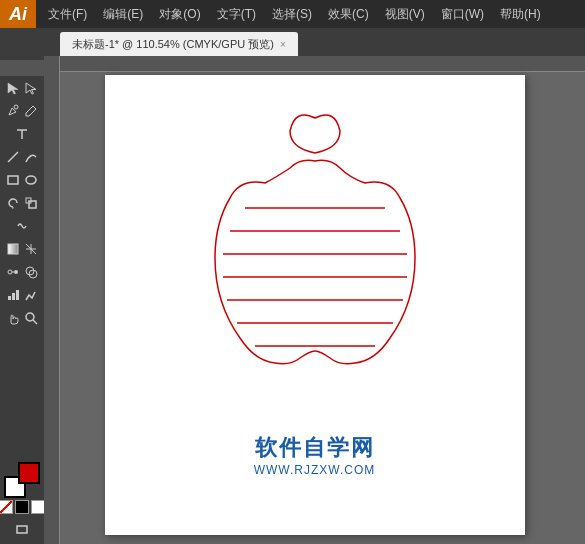 The image size is (585, 544). Describe the element at coordinates (22, 157) in the screenshot. I see `line-tool-group` at that location.